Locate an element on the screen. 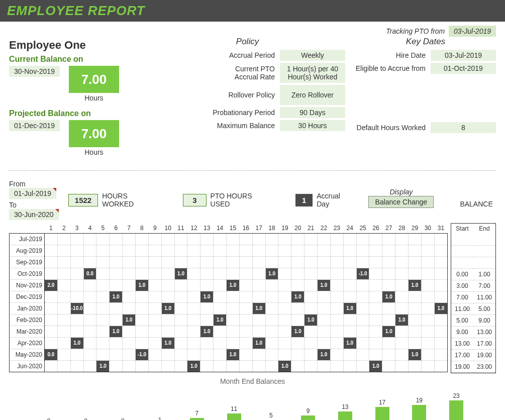 The width and height of the screenshot is (505, 420). bar-value: 5 is located at coordinates (271, 415).